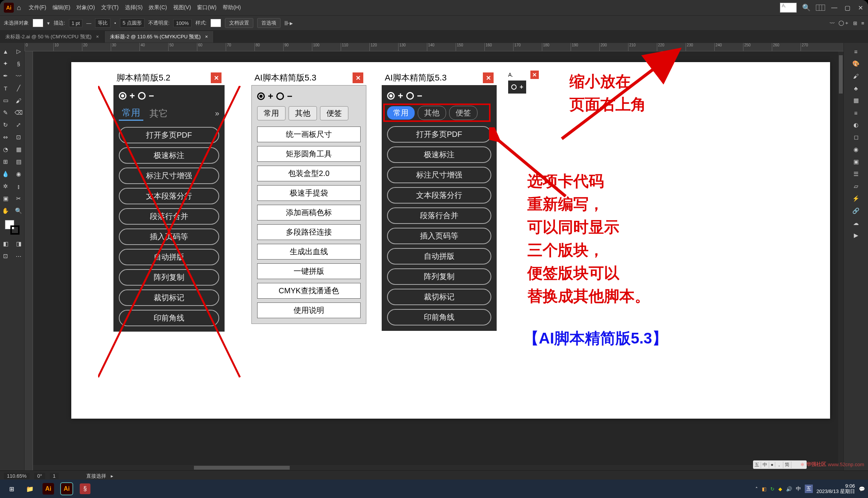  Describe the element at coordinates (303, 113) in the screenshot. I see `tab-other: 其他` at that location.